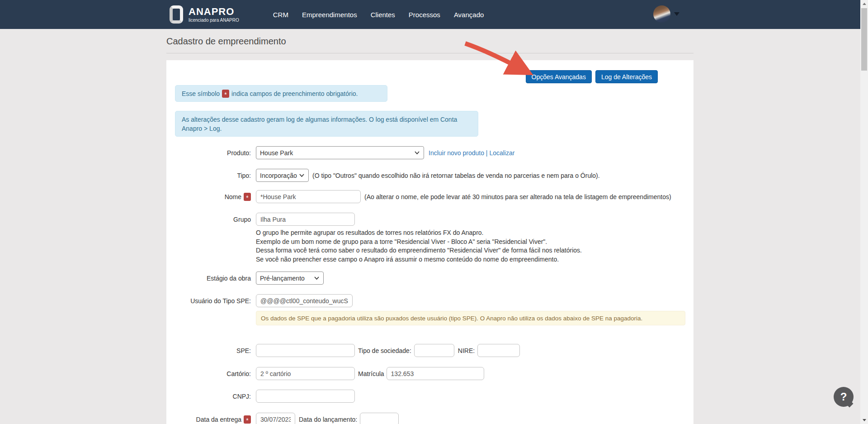  I want to click on spe-row: SPE: Tipo de sociedade: NIRE:, so click(343, 350).